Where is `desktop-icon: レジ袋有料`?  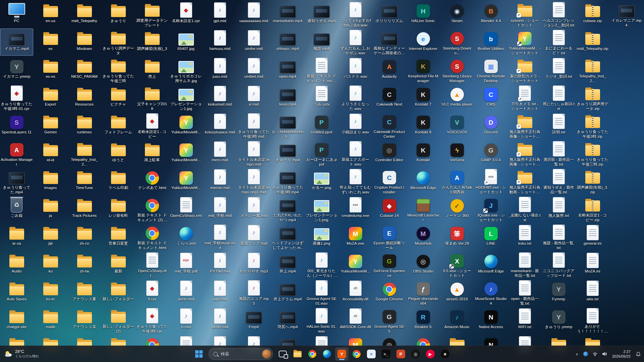 desktop-icon: レジ袋有料 is located at coordinates (118, 209).